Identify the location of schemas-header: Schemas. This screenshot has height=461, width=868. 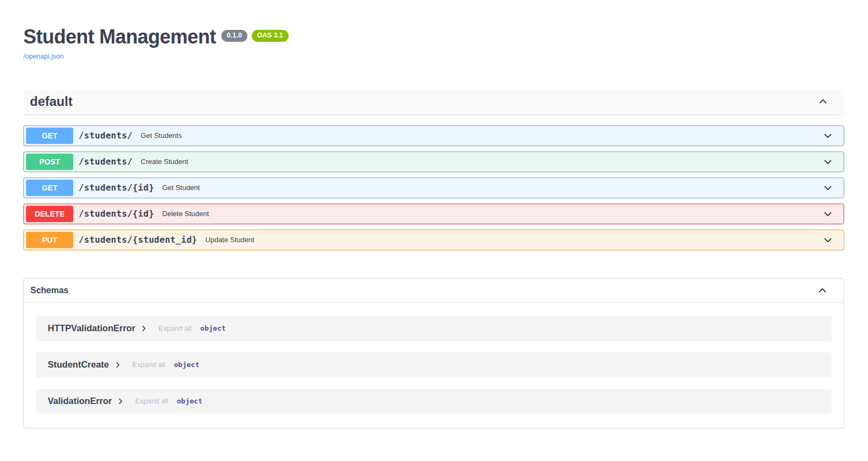
(434, 291).